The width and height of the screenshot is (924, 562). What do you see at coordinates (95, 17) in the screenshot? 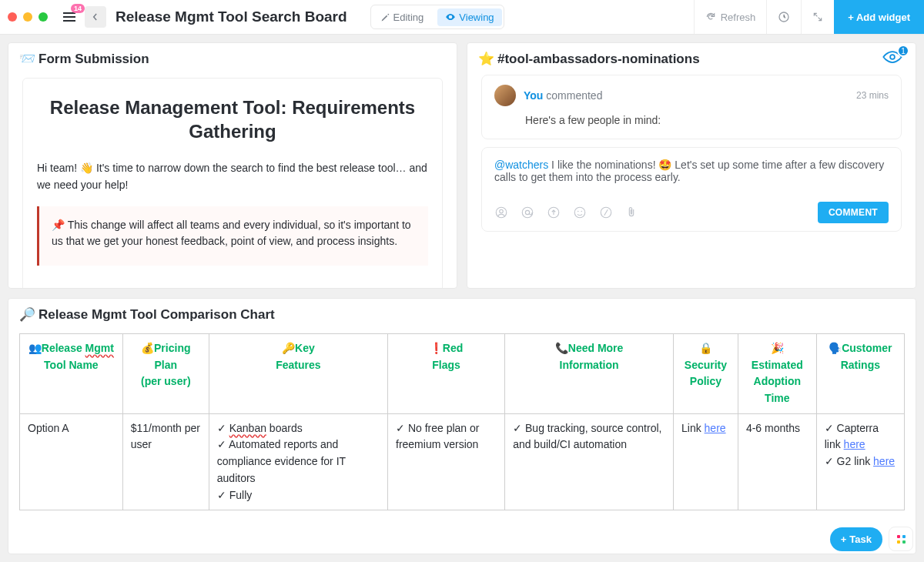
I see `back-button` at bounding box center [95, 17].